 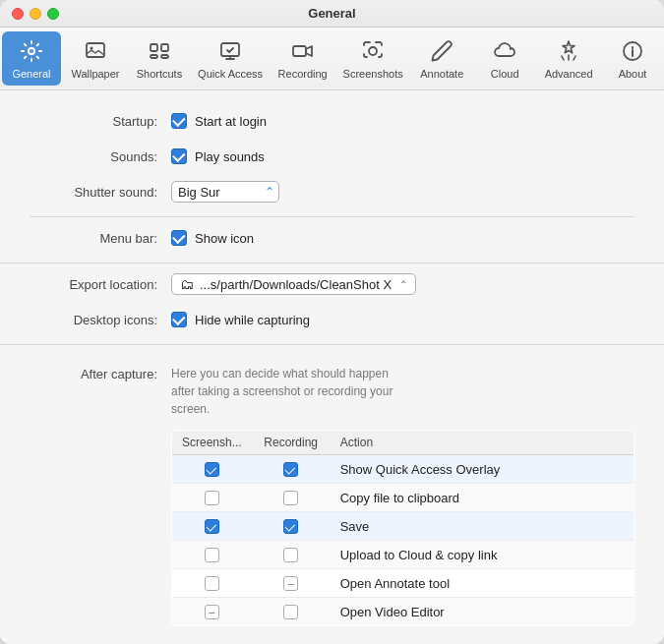 I want to click on tab-quick-access-label: Quick Access, so click(x=230, y=74).